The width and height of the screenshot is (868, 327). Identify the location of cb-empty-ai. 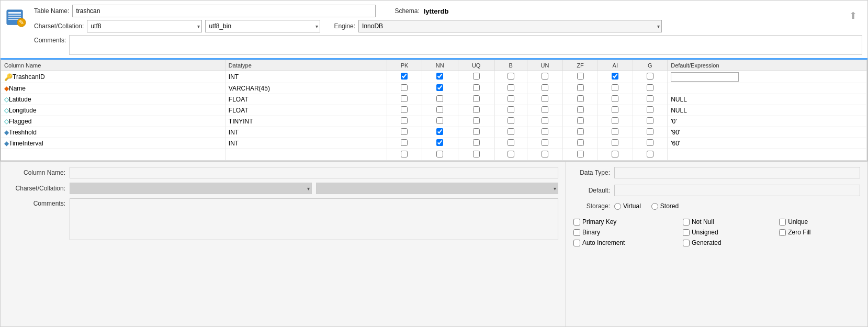
(615, 154).